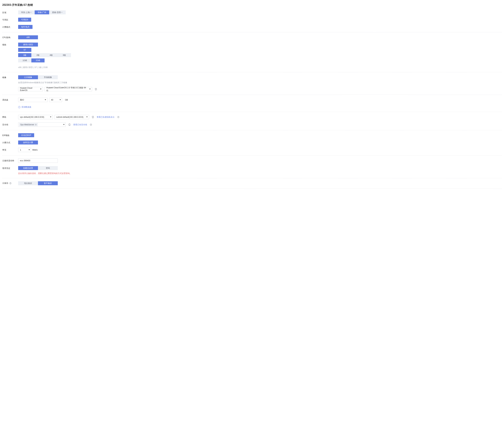 This screenshot has width=504, height=423. What do you see at coordinates (28, 77) in the screenshot?
I see `image-tab-public: 公共镜像` at bounding box center [28, 77].